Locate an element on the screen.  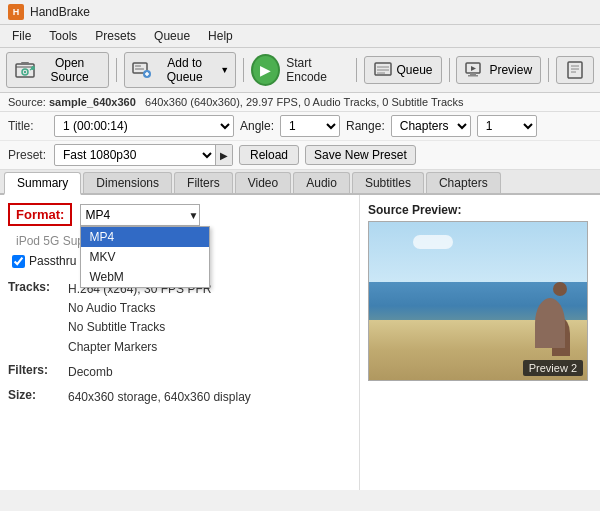
open-source-label: Open Source is located at coordinates (70, 70).